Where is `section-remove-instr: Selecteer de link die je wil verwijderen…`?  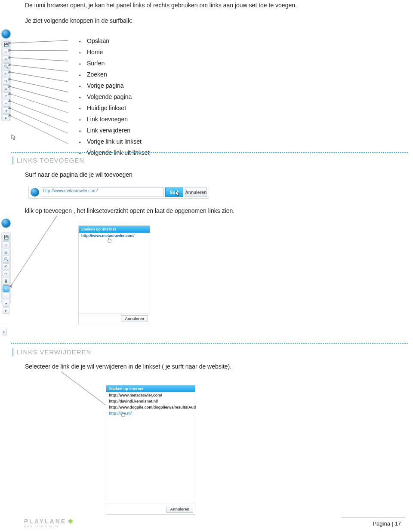 section-remove-instr: Selecteer de link die je wil verwijderen… is located at coordinates (128, 366).